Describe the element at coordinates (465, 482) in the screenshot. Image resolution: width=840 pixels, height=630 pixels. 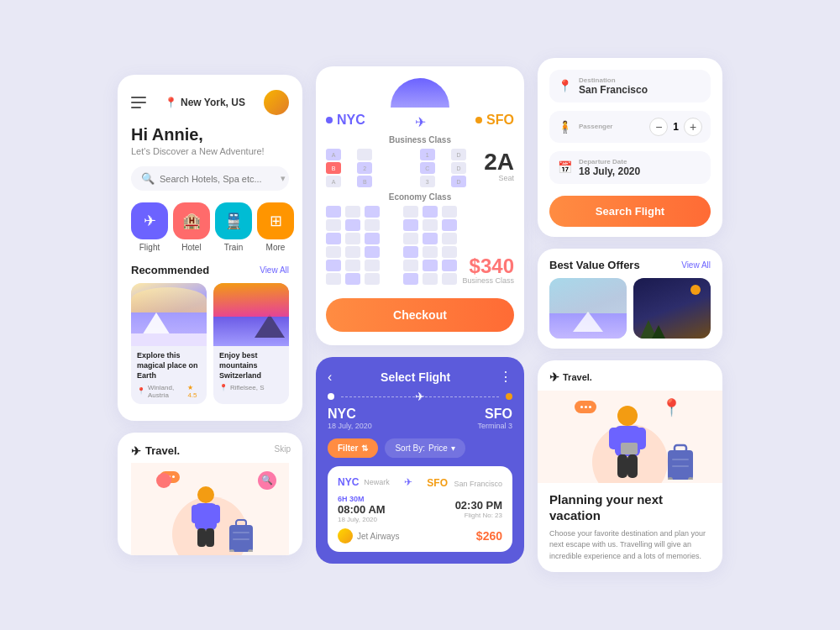
I see `flight-dest: SFO San Francisco` at that location.